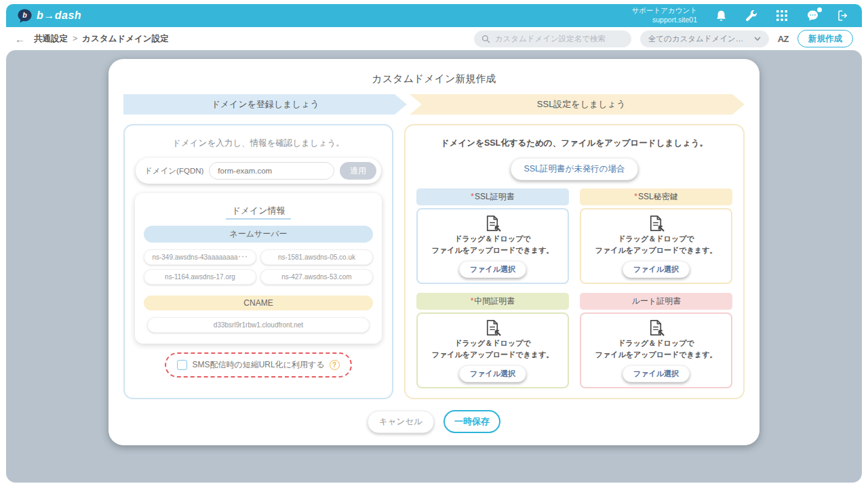  I want to click on filter-dropdown: 全てのカスタムドメイン設定, so click(705, 39).